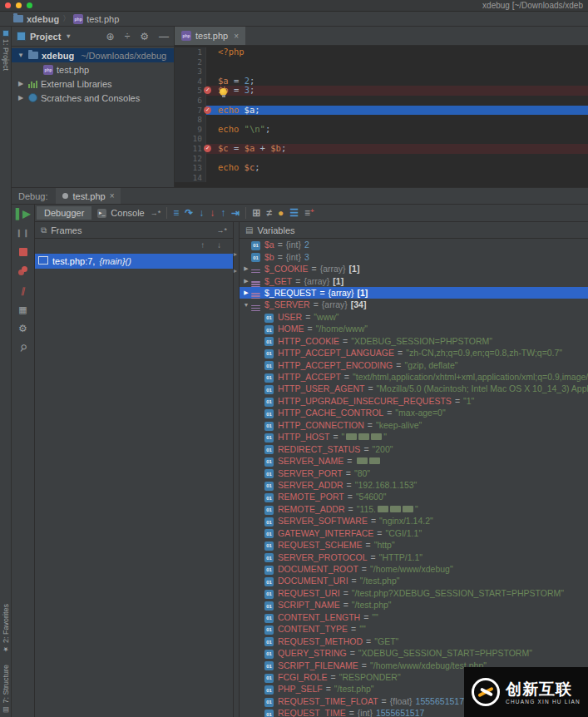  What do you see at coordinates (8, 5) in the screenshot?
I see `close-window-button` at bounding box center [8, 5].